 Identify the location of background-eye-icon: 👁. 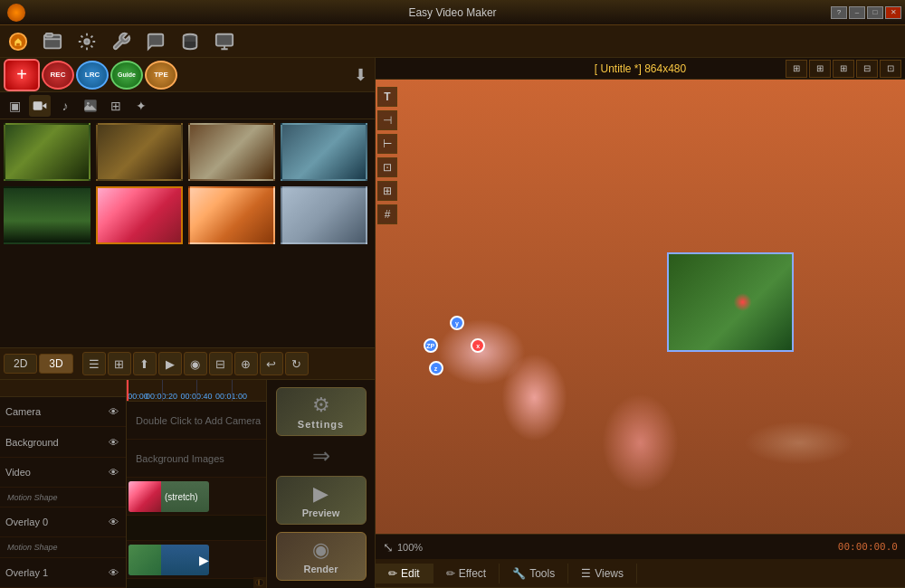
(113, 442).